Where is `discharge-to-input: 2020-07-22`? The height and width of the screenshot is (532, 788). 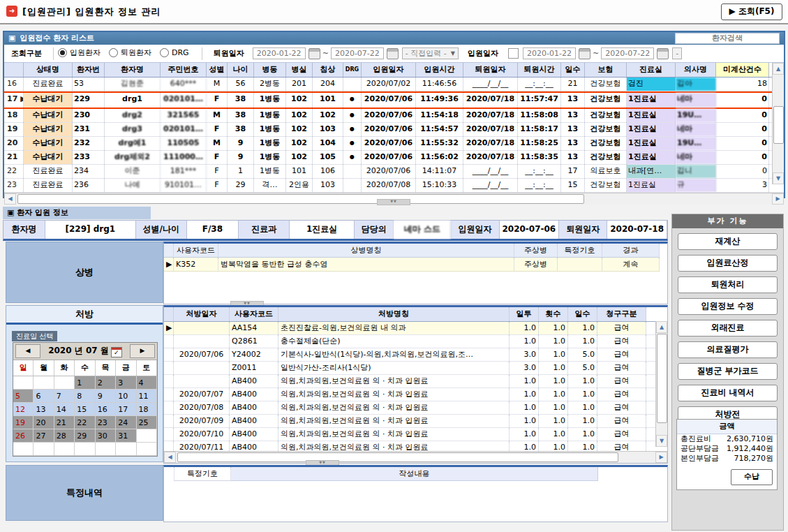 discharge-to-input: 2020-07-22 is located at coordinates (357, 53).